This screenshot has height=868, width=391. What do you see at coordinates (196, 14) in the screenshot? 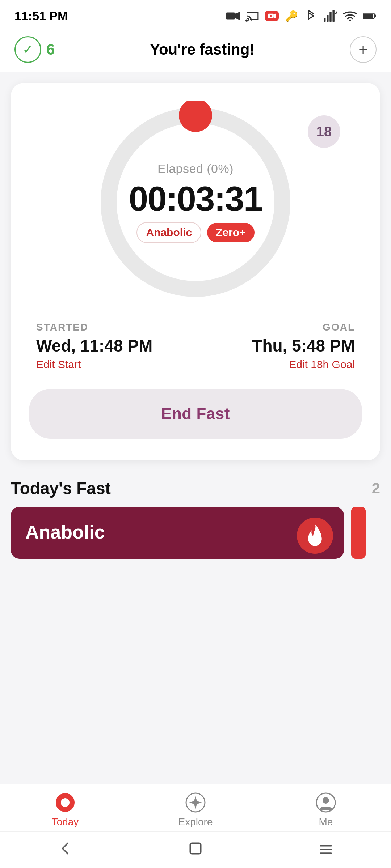
I see `status-bar: 11:51 PM 🔑` at bounding box center [196, 14].